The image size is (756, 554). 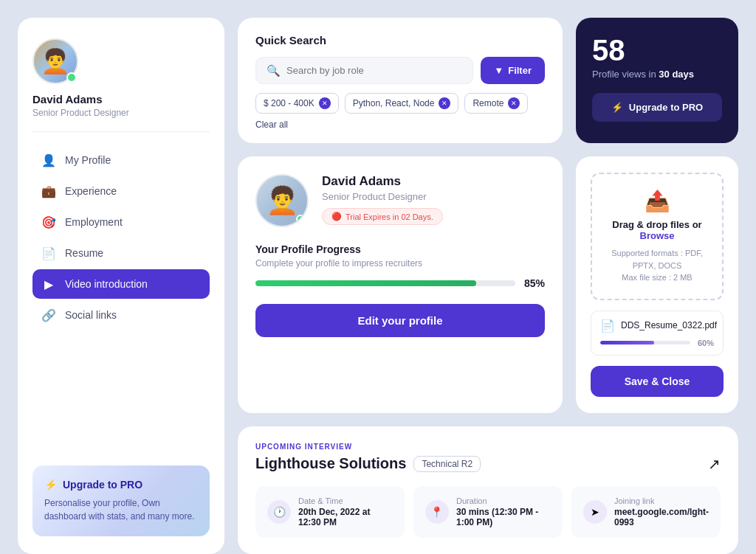 I want to click on employment-icon: 🎯, so click(x=49, y=222).